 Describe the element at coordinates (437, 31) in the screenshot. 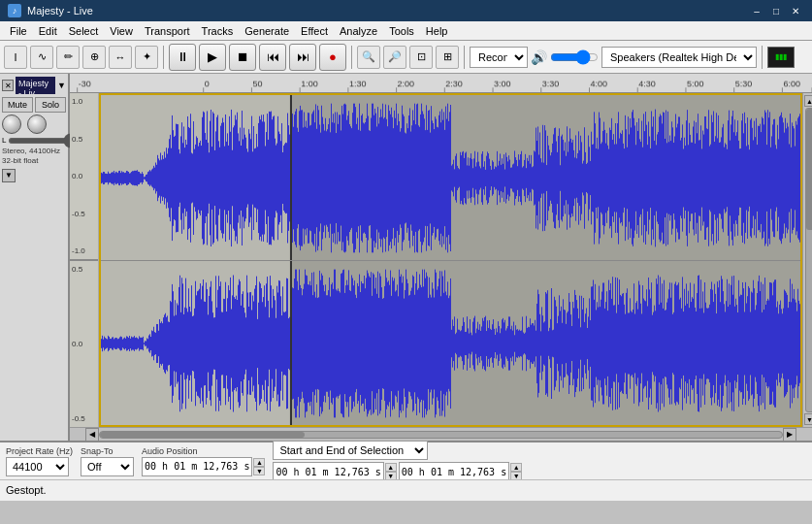

I see `menu-item-help: Help` at that location.